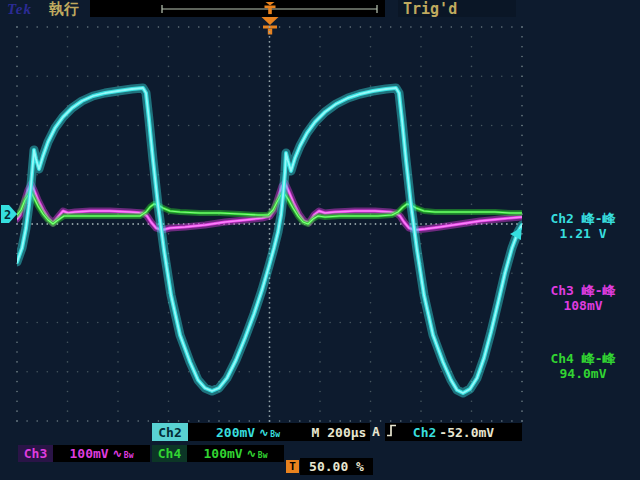  I want to click on timebase-prefix: M, so click(316, 432).